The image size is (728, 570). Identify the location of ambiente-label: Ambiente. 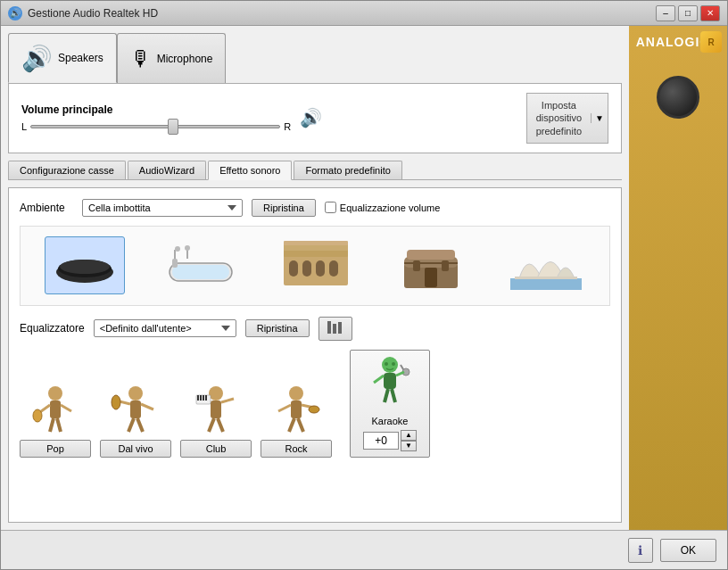
(46, 208).